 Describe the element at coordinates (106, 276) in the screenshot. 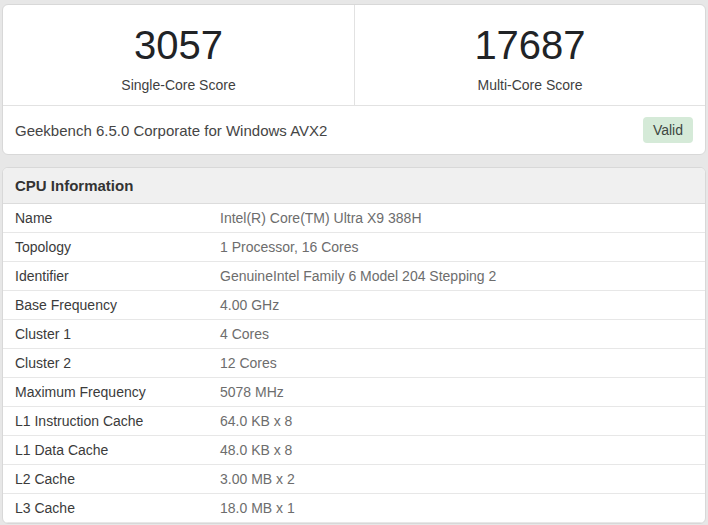

I see `row-label: Identifier` at that location.